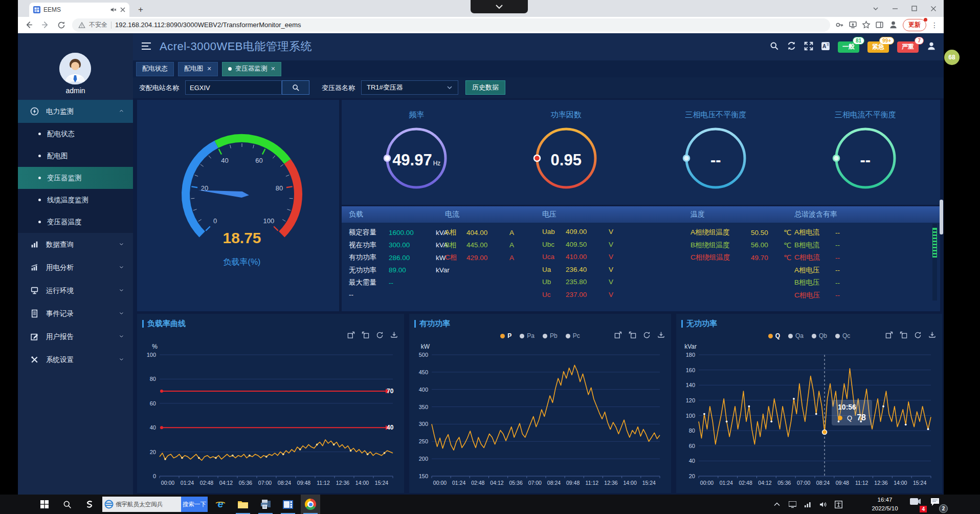  I want to click on translate-icon: A文, so click(826, 47).